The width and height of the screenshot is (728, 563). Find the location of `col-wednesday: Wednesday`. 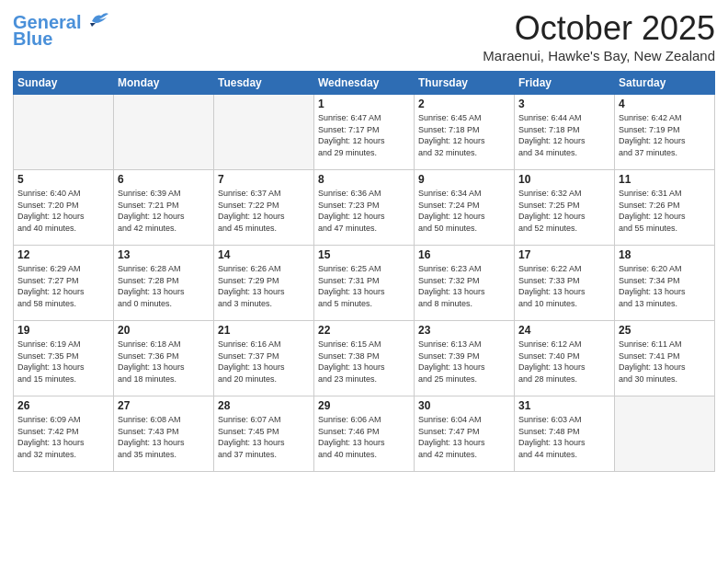

col-wednesday: Wednesday is located at coordinates (364, 83).